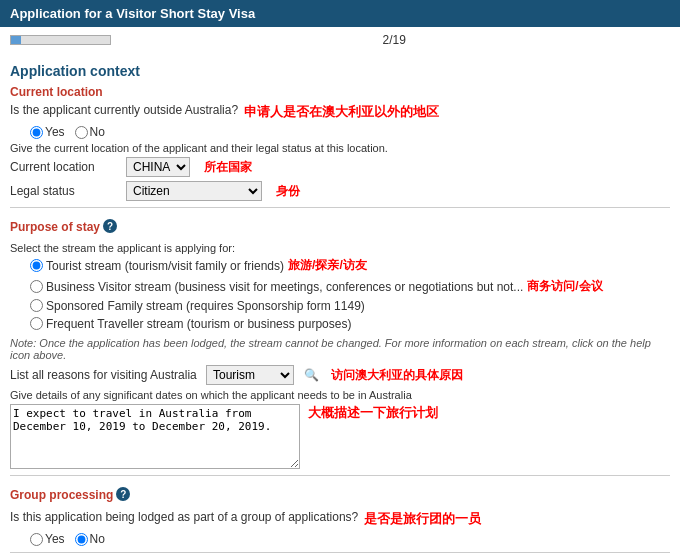  Describe the element at coordinates (36, 286) in the screenshot. I see `business-radio` at that location.